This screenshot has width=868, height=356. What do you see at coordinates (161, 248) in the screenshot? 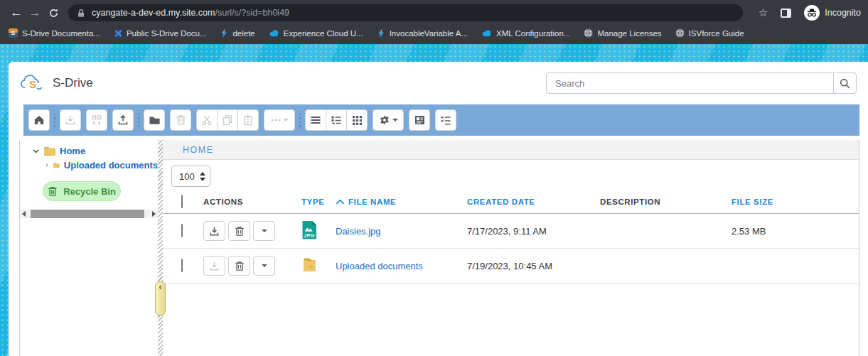
I see `panel-splitter: ‹` at bounding box center [161, 248].